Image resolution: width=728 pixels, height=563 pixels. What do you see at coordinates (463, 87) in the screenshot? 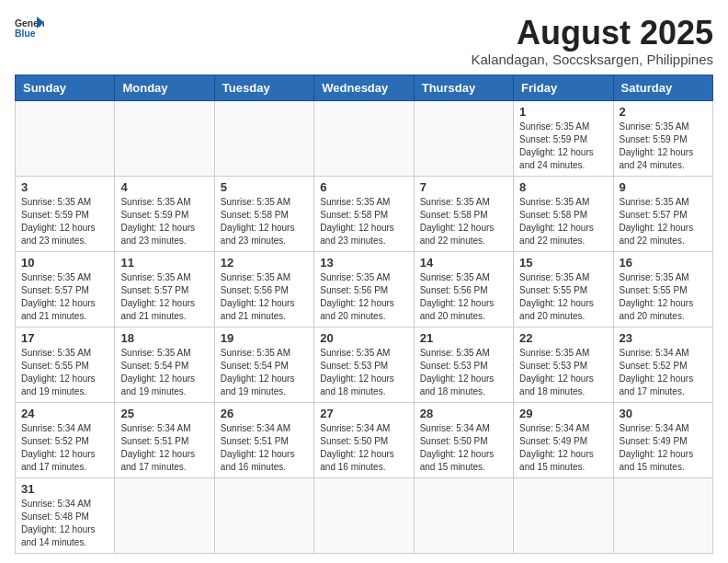
I see `col-header-thursday: Thursday` at bounding box center [463, 87].